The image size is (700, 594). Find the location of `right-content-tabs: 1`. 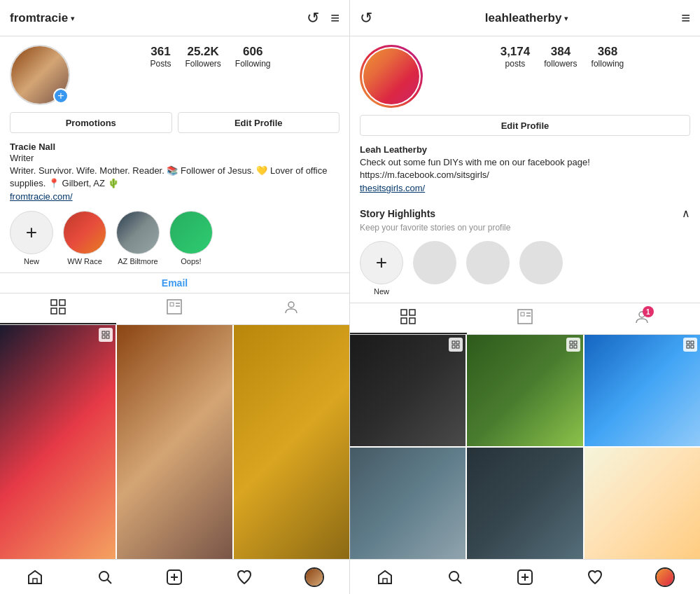

right-content-tabs: 1 is located at coordinates (525, 319).